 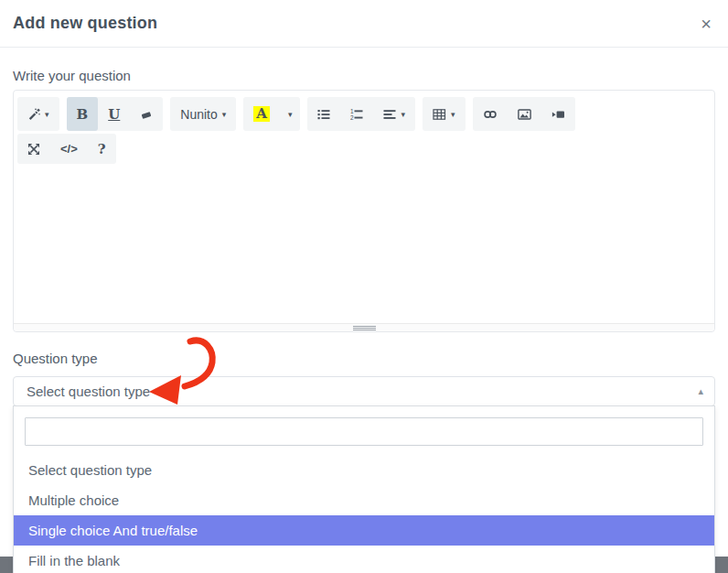 I want to click on video-icon, so click(x=558, y=114).